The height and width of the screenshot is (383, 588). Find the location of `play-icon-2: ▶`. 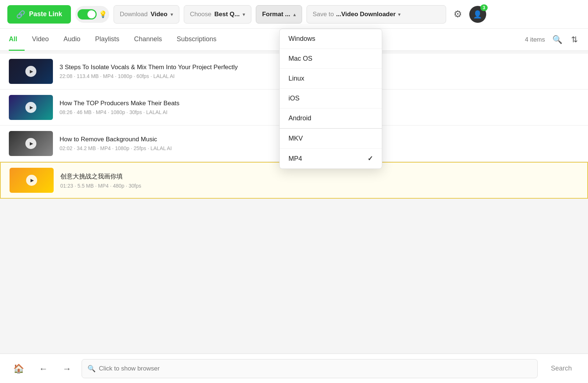

play-icon-2: ▶ is located at coordinates (31, 107).